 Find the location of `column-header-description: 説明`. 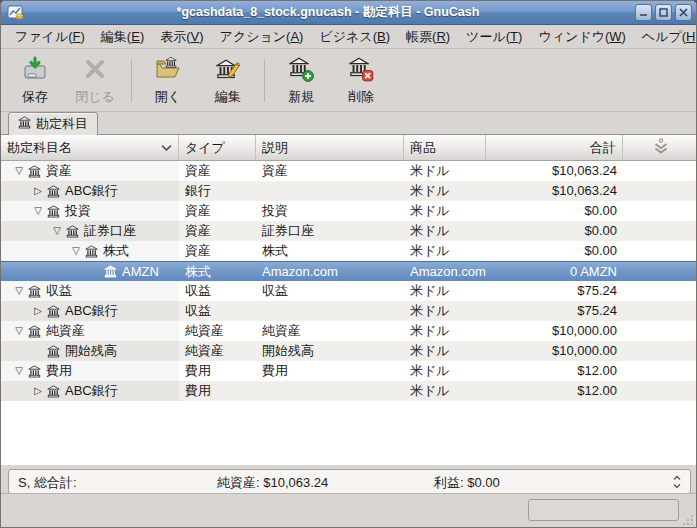

column-header-description: 説明 is located at coordinates (330, 148).